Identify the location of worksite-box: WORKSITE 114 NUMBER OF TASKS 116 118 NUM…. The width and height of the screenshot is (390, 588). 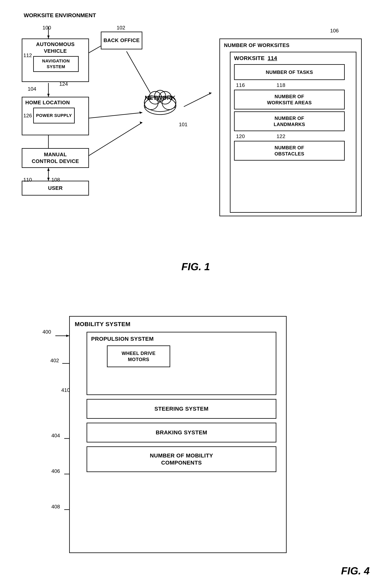
(293, 132).